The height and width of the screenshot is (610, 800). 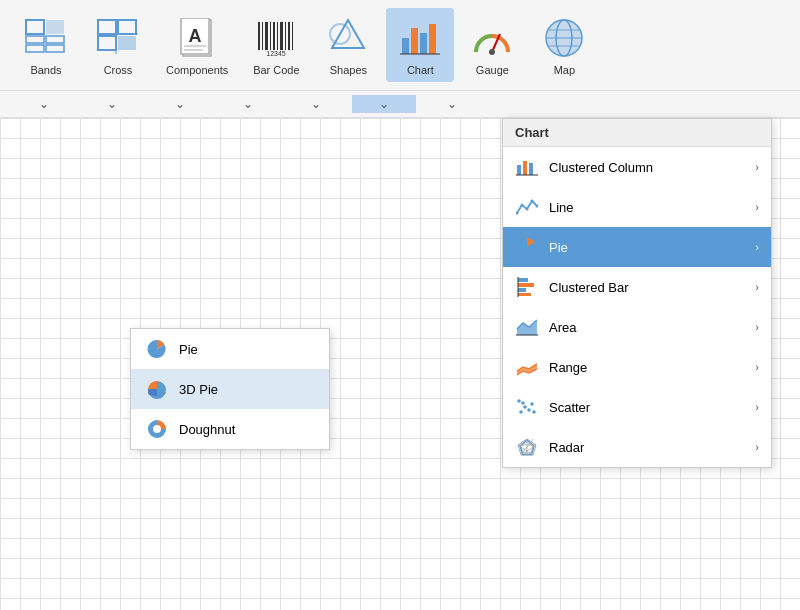 What do you see at coordinates (276, 45) in the screenshot?
I see `toolbar-item-barcode: 12345 Bar Code` at bounding box center [276, 45].